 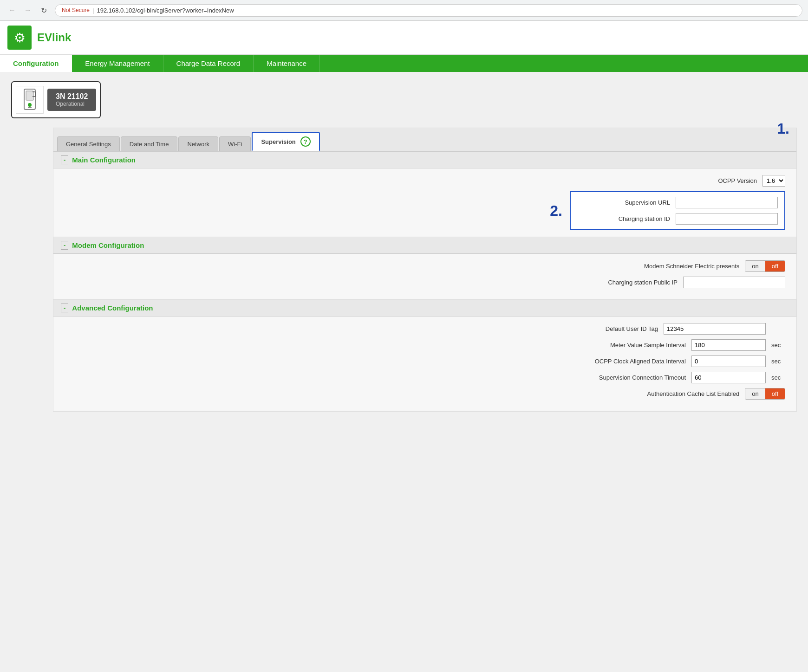 What do you see at coordinates (306, 142) in the screenshot?
I see `help-icon: ?` at bounding box center [306, 142].